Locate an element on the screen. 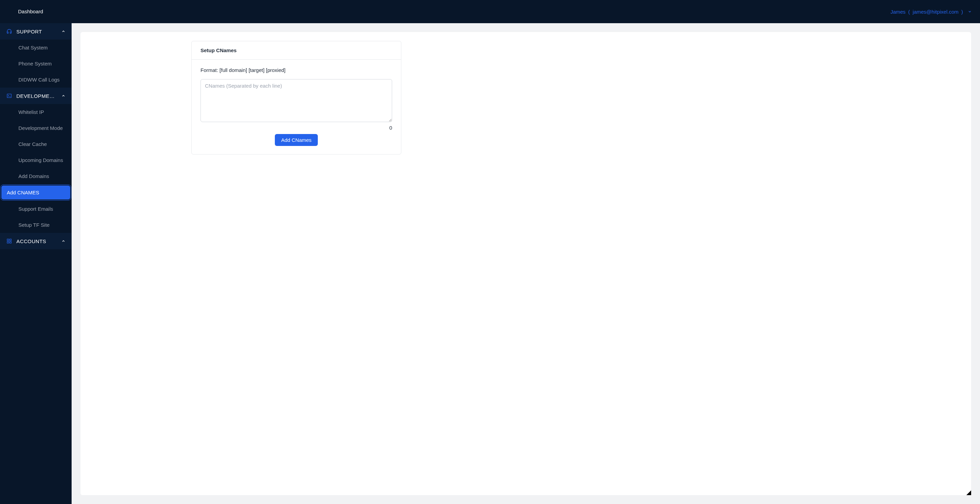  sidebar-item-phone-system: Phone System is located at coordinates (36, 64).